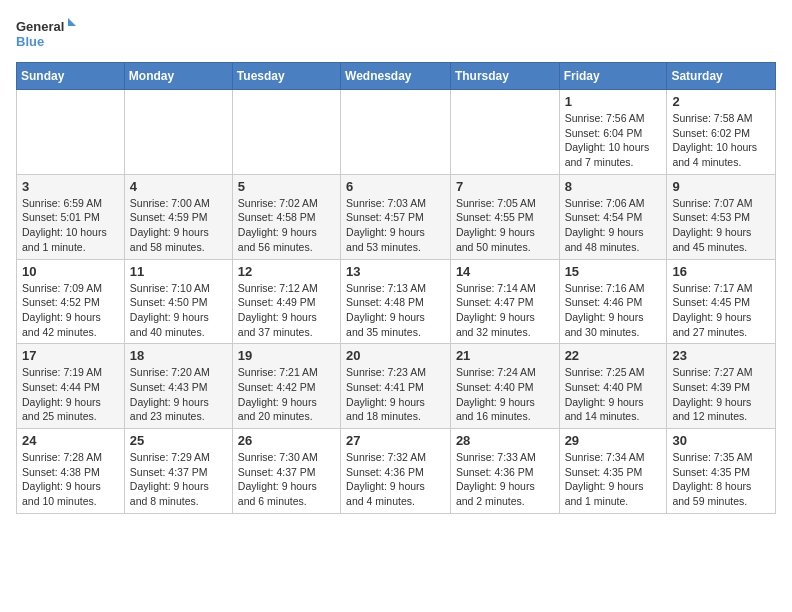 The height and width of the screenshot is (612, 792). I want to click on day-info: Sunrise: 7:56 AM Sunset: 6:04 PM Dayligh…, so click(614, 140).